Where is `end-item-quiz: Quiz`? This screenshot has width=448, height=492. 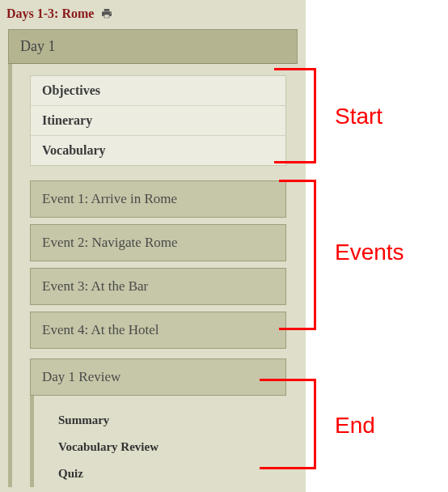 end-item-quiz: Quiz is located at coordinates (171, 474).